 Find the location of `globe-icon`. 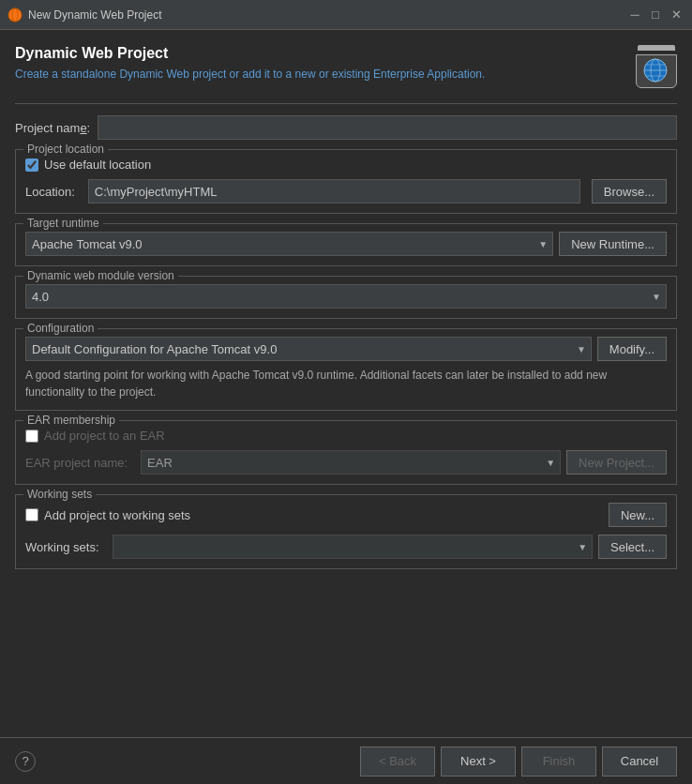

globe-icon is located at coordinates (655, 70).